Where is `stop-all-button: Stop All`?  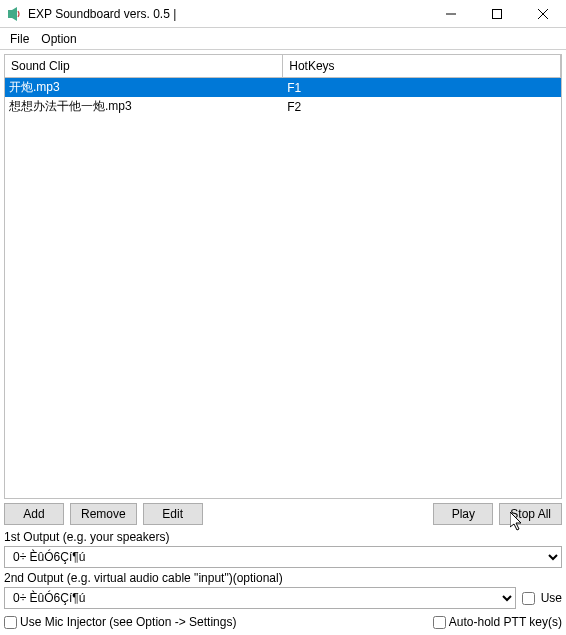 stop-all-button: Stop All is located at coordinates (530, 514).